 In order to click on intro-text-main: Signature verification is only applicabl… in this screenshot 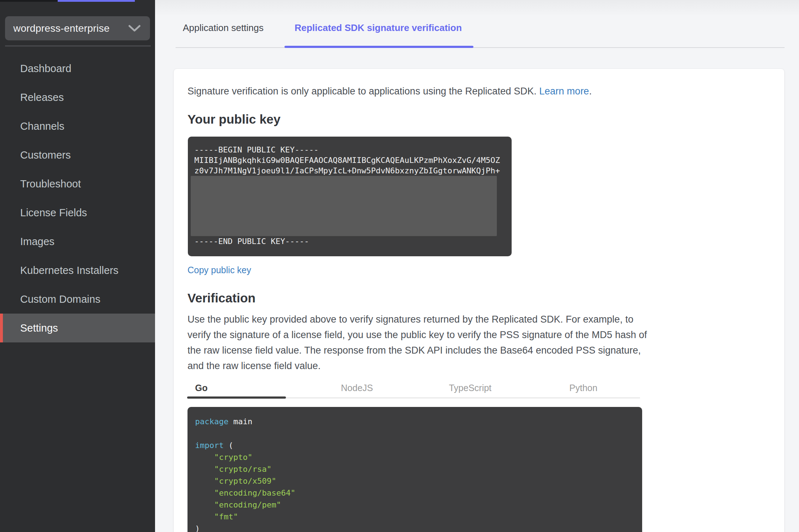, I will do `click(363, 91)`.